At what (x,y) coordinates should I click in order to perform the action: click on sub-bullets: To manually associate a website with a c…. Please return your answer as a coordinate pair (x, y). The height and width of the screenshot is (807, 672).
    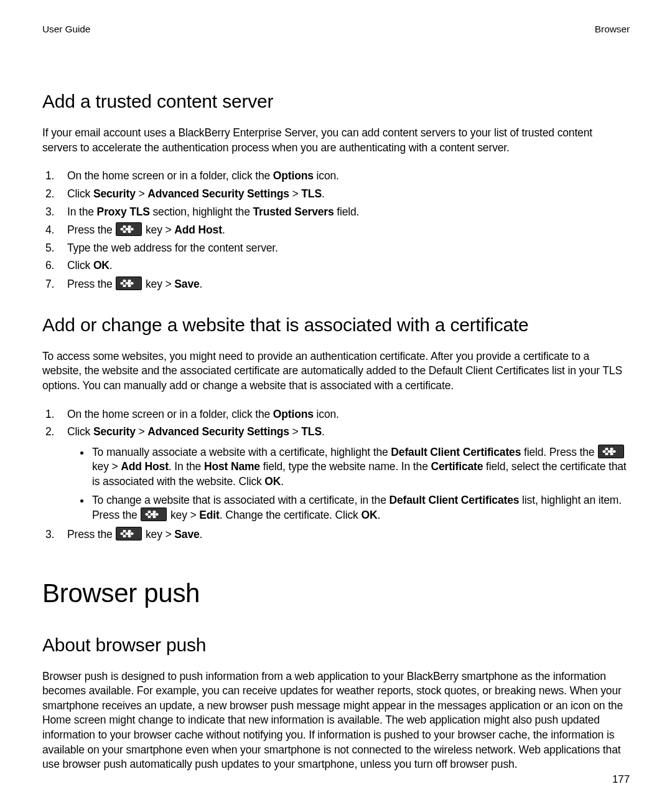
    Looking at the image, I should click on (348, 484).